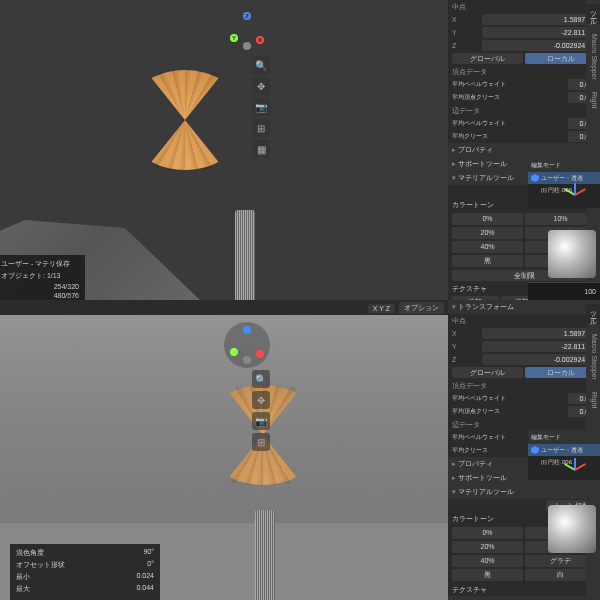 Image resolution: width=600 pixels, height=600 pixels. I want to click on nav-gizmo: Z Y X, so click(247, 31).